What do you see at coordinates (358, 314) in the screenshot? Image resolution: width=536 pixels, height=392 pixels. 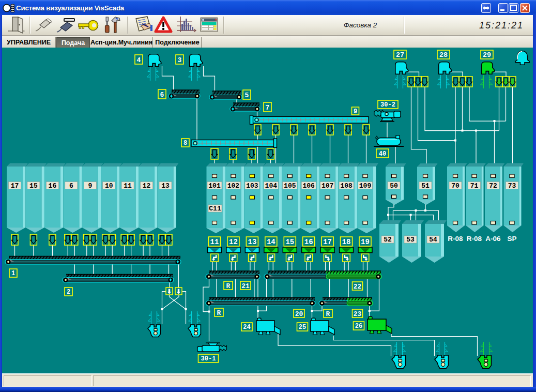 I see `svg-text: 23` at bounding box center [358, 314].